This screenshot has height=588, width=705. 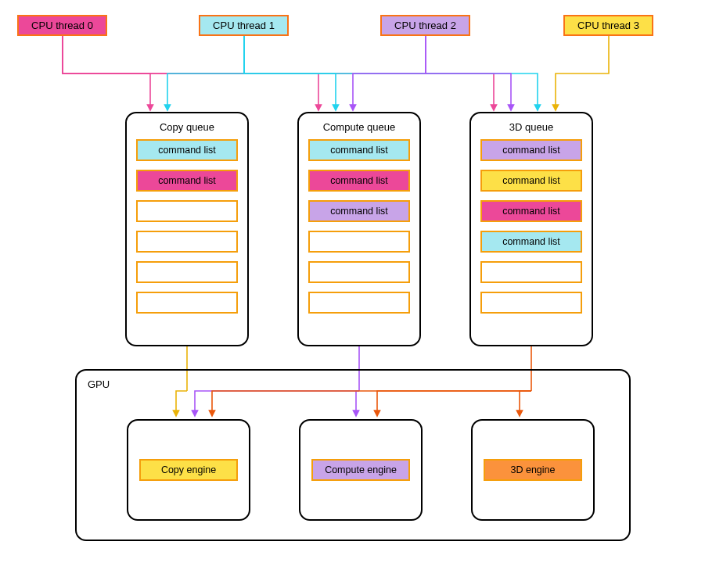 I want to click on cpu-thread-1: CPU thread 1, so click(x=244, y=25).